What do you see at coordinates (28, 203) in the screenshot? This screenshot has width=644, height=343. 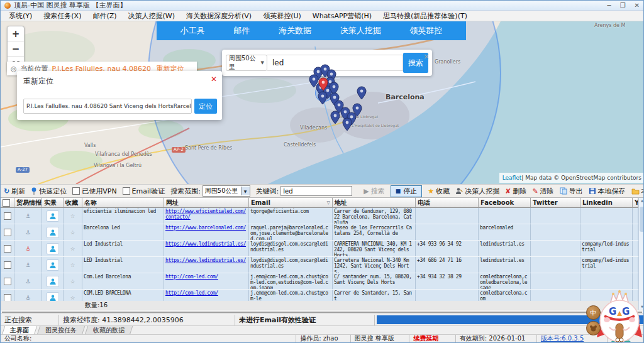 I see `column-header-trade: 贸易情报` at bounding box center [28, 203].